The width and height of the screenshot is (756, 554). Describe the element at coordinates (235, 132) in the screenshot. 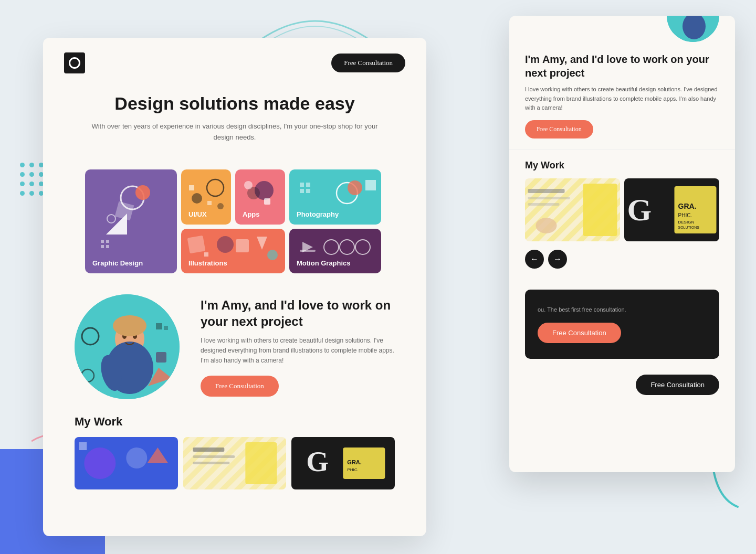

I see `hero-subtitle: With over ten years of experience in var…` at that location.